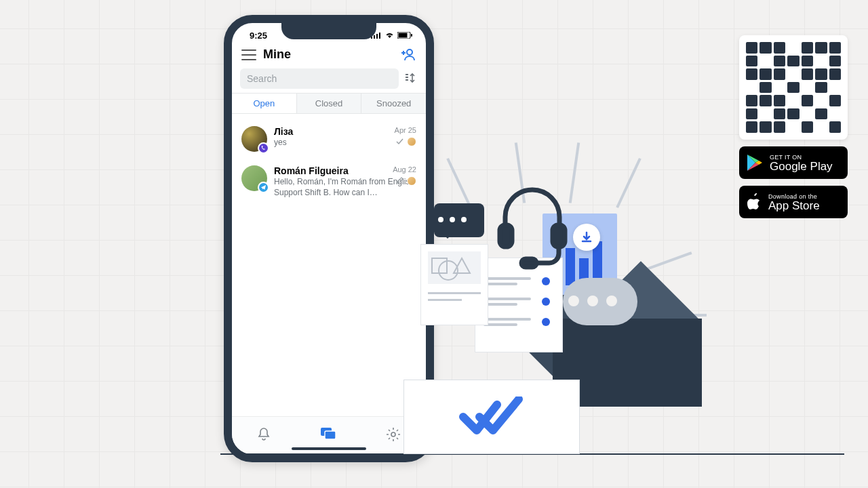  I want to click on filter-tabs: Open Closed Snoozed, so click(329, 103).